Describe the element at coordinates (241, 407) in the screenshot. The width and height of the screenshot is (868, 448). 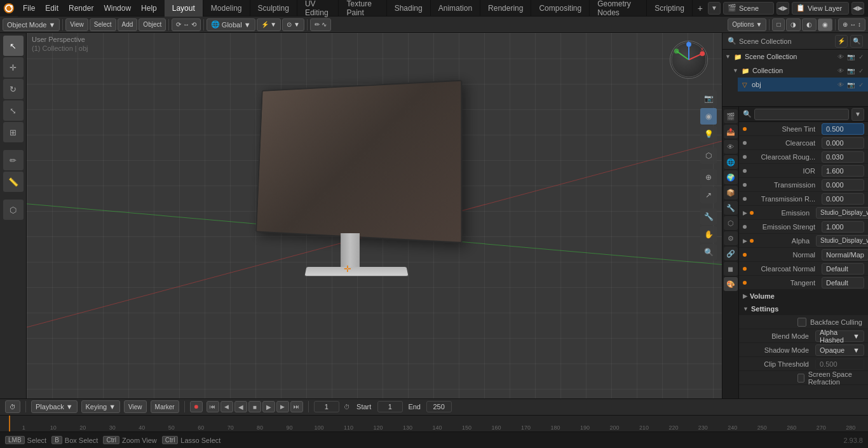
I see `tl-play-reverse: ◀` at that location.